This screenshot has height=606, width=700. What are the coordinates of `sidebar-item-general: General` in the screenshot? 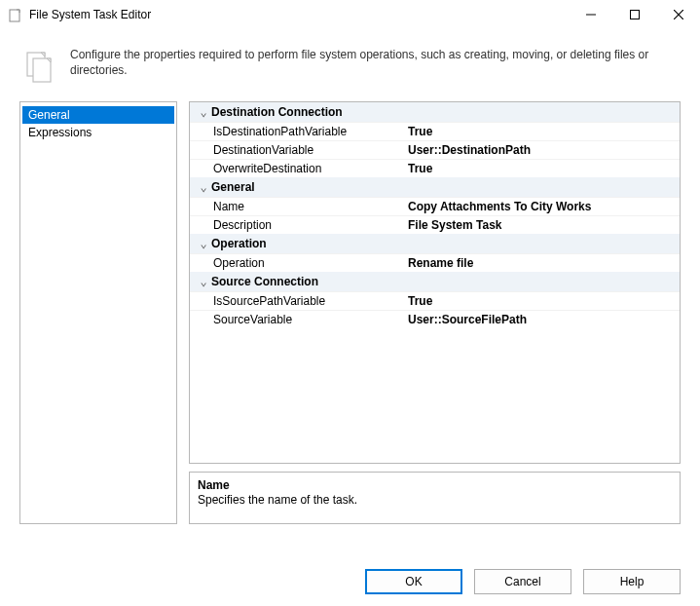 It's located at (98, 115).